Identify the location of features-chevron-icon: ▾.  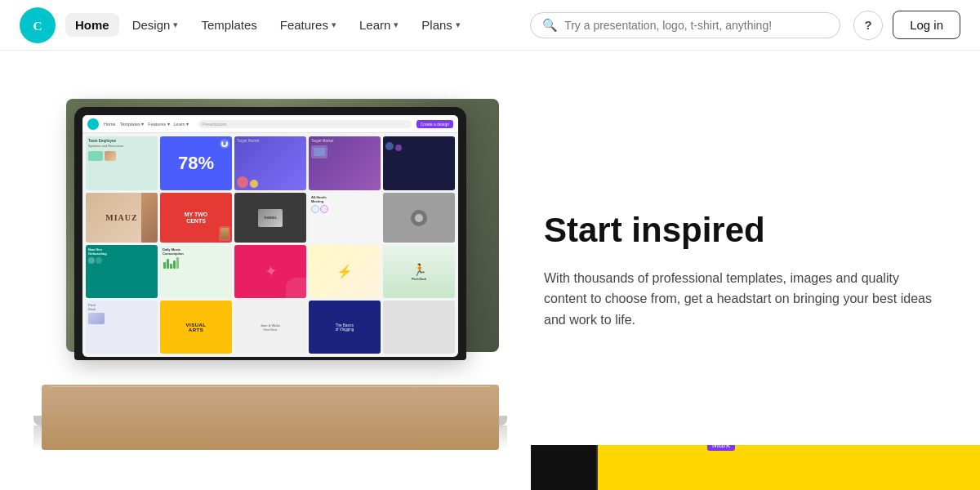
(334, 24).